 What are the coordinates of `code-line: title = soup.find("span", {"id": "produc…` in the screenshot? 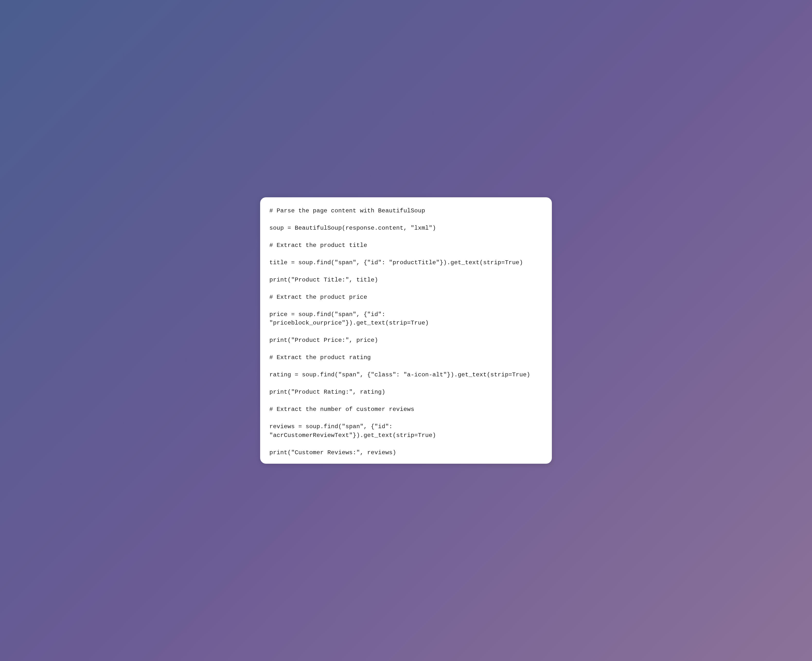 It's located at (406, 263).